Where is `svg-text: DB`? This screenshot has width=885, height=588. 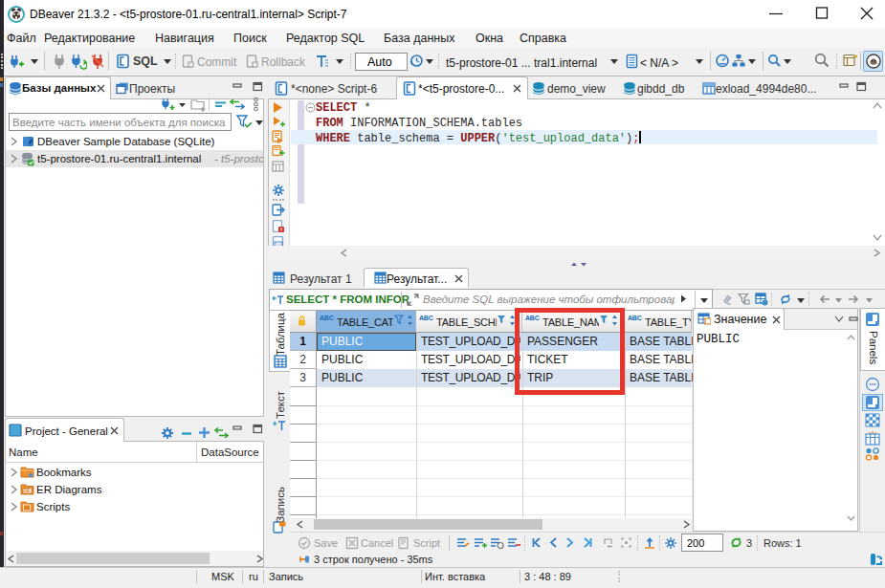 svg-text: DB is located at coordinates (27, 491).